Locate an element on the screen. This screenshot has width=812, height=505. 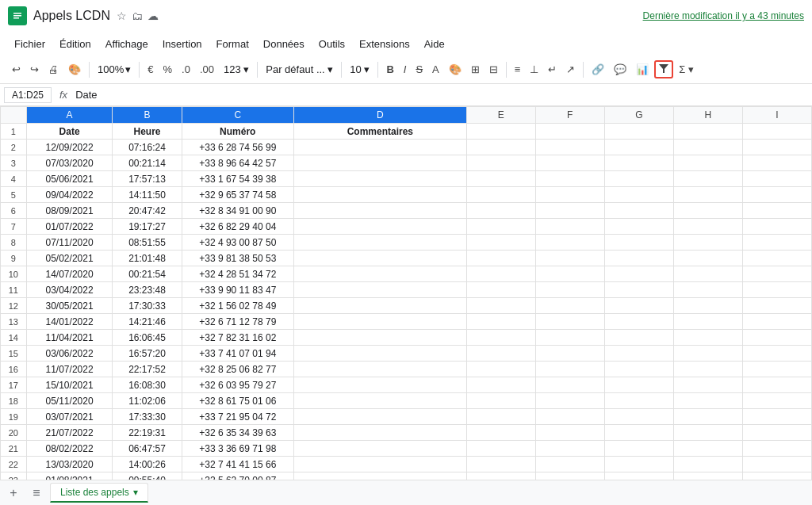
cell-f7 is located at coordinates (569, 227).